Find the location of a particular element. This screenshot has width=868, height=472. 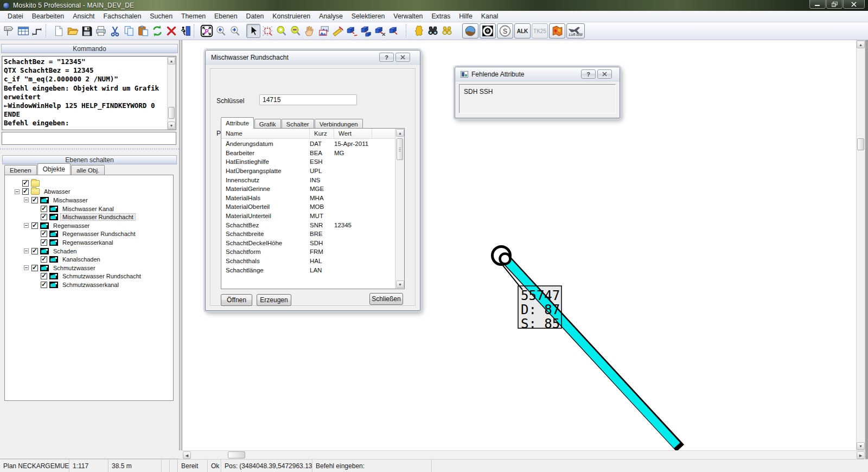

tk25-layer-button: TK25 is located at coordinates (540, 31).